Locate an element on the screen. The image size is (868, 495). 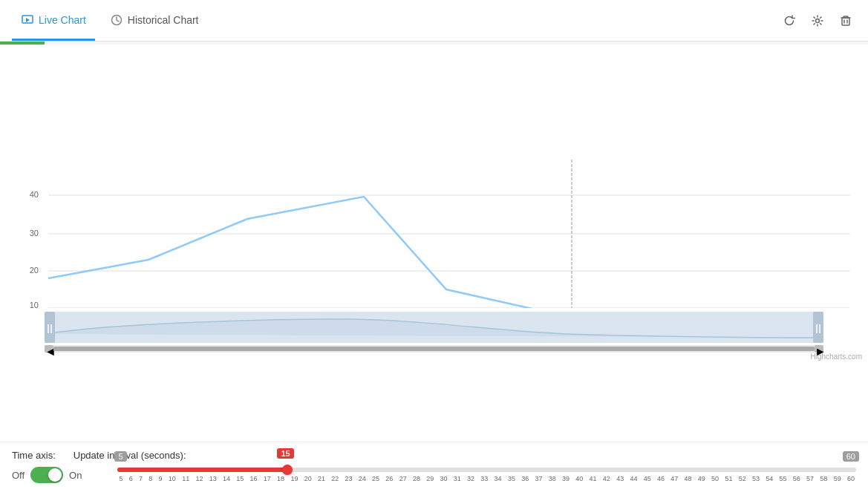
tab-historical: Historical Chart is located at coordinates (154, 21).